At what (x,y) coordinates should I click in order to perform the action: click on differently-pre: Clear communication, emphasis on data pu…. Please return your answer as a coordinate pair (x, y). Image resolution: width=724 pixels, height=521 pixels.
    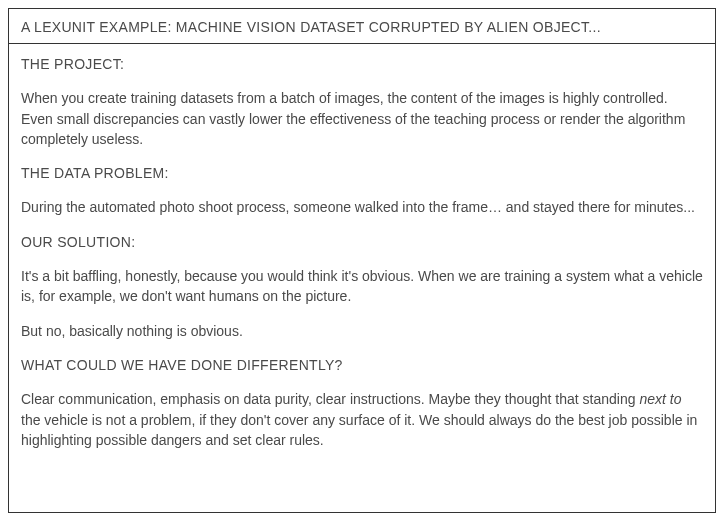
    Looking at the image, I should click on (330, 399).